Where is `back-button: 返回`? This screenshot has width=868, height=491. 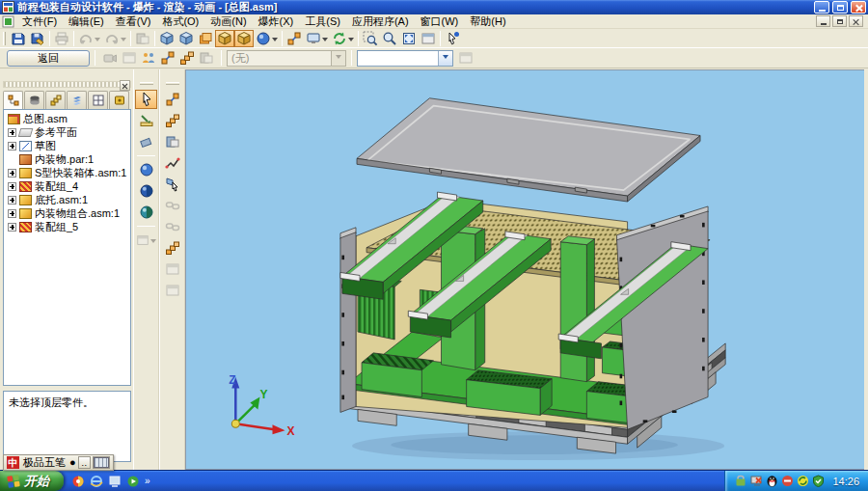 back-button: 返回 is located at coordinates (48, 58).